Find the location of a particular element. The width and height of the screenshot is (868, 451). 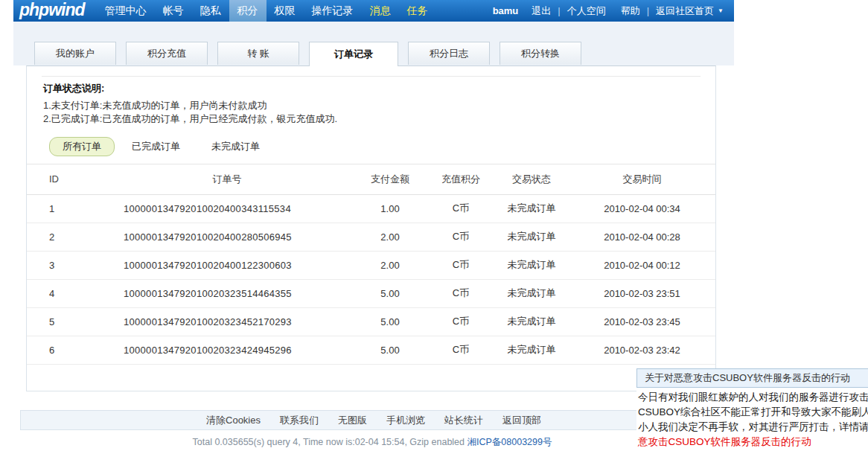

nav-item-admin-center: 管理中心 is located at coordinates (126, 10).